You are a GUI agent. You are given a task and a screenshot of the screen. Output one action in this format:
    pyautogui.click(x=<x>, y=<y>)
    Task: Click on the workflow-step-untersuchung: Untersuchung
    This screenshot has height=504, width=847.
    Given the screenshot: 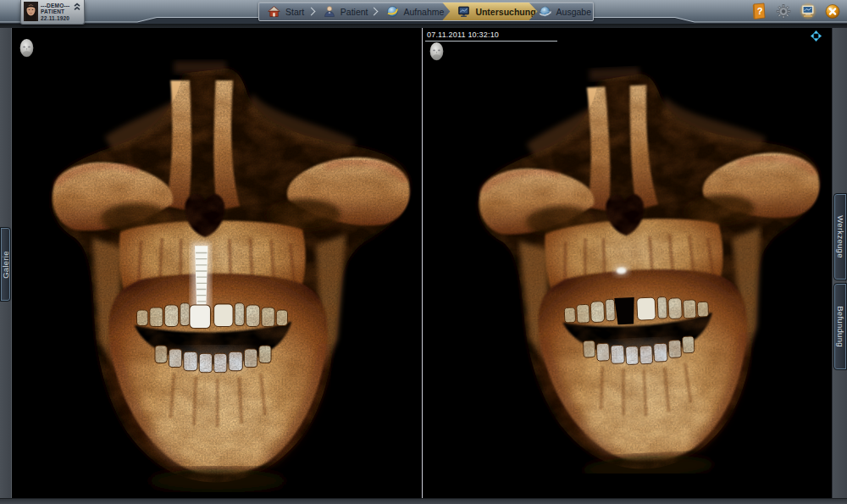 What is the action you would take?
    pyautogui.click(x=490, y=12)
    